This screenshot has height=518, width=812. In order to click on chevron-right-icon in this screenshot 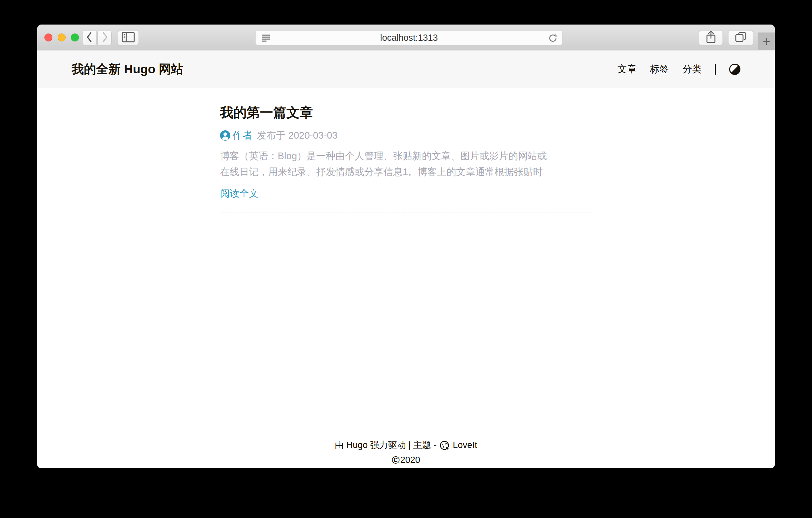, I will do `click(105, 38)`.